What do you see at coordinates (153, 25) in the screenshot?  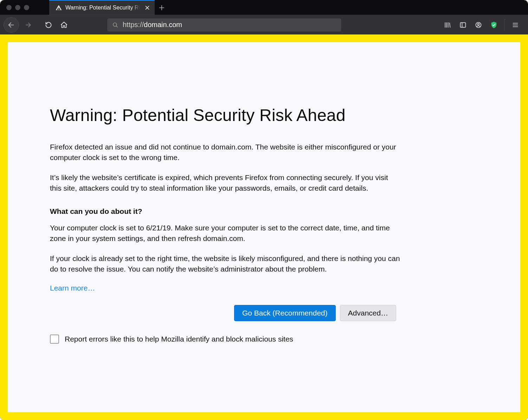 I see `url-text: https://domain.com` at bounding box center [153, 25].